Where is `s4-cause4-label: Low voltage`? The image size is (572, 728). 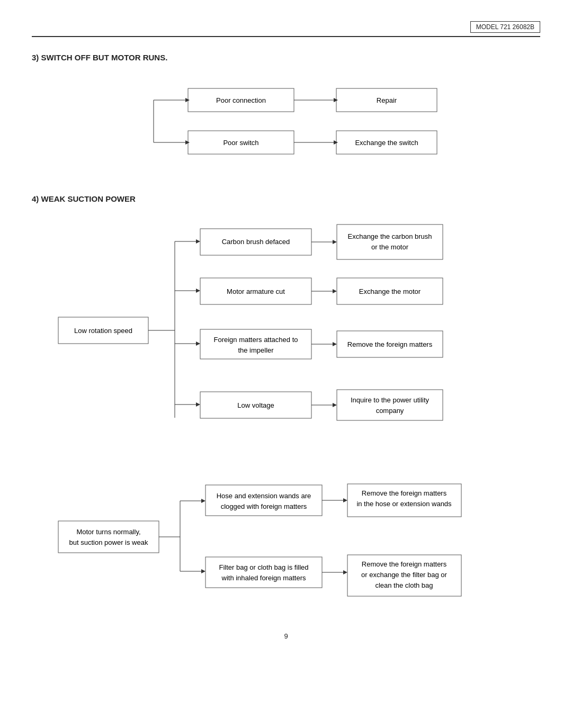 s4-cause4-label: Low voltage is located at coordinates (255, 406).